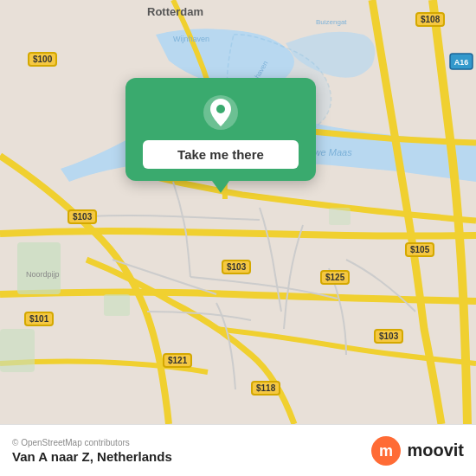 The image size is (476, 476). Describe the element at coordinates (221, 130) in the screenshot. I see `popup-card: Take me there` at that location.